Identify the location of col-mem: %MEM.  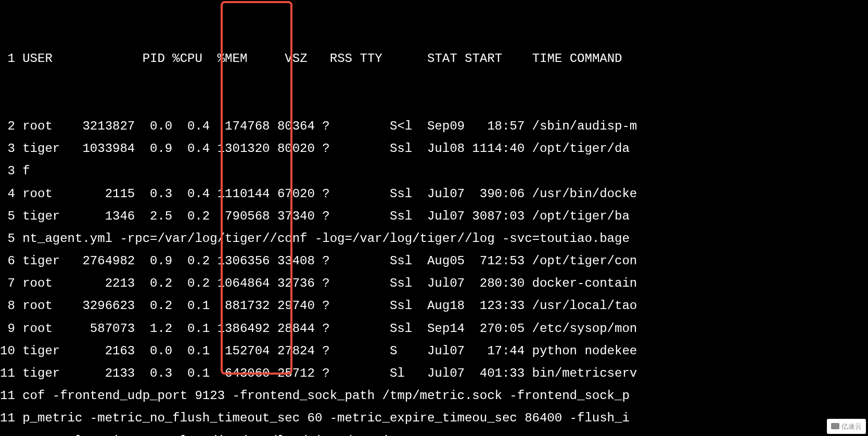
(233, 58).